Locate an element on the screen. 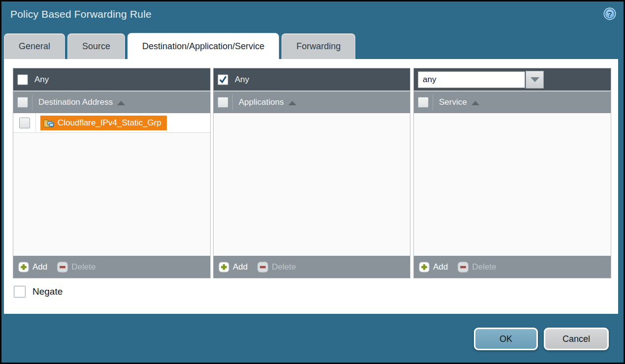  destination-add-button: Add is located at coordinates (32, 267).